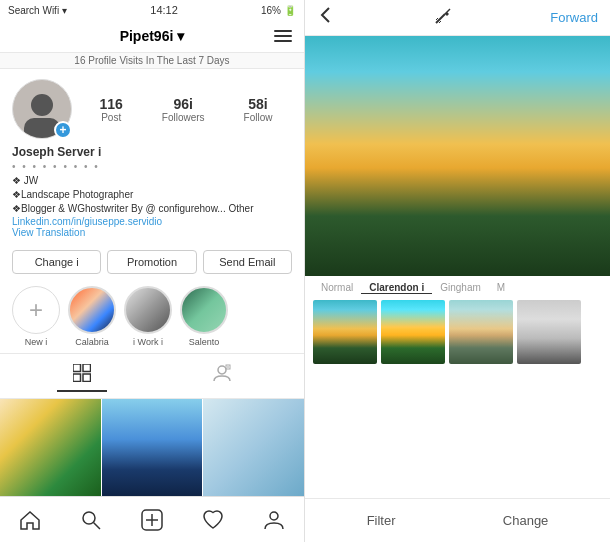  Describe the element at coordinates (152, 195) in the screenshot. I see `bio-line-2: ❖Landscape Photographer` at that location.